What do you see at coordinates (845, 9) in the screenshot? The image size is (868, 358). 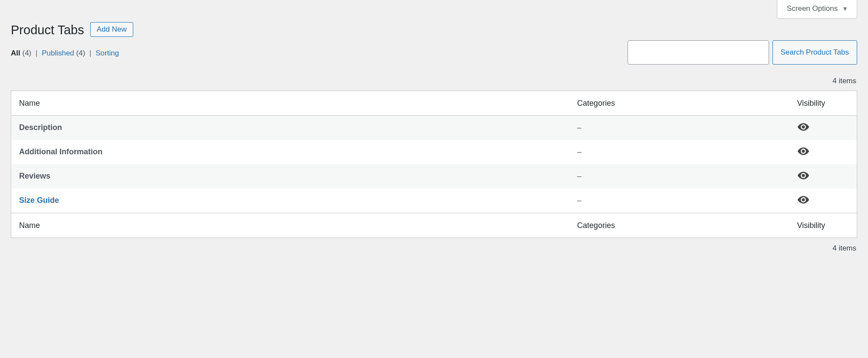 I see `chevron-down-icon: ▼` at bounding box center [845, 9].